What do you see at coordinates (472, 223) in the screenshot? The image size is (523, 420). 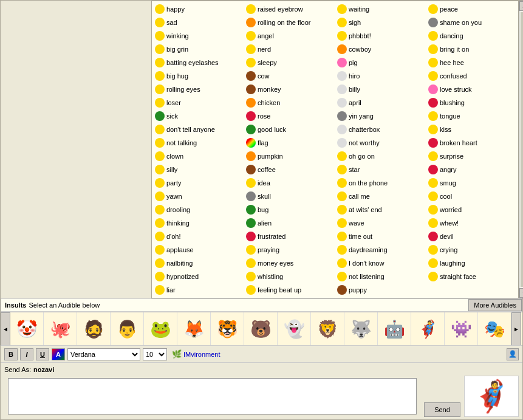 I see `emoticon-item: whew!` at bounding box center [472, 223].